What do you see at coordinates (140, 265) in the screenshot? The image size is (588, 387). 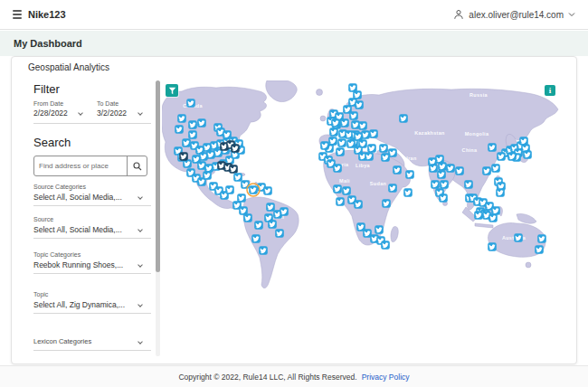 I see `topic-categories-chevron-icon` at bounding box center [140, 265].